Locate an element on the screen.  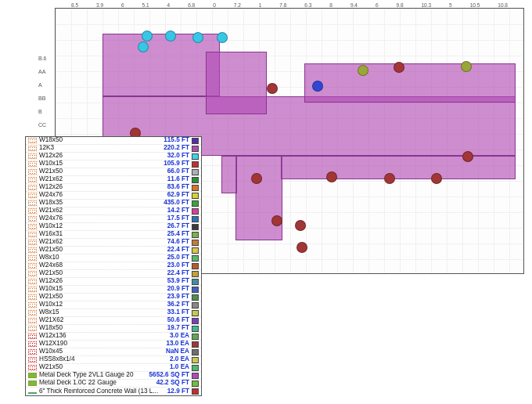
legend-item-value: 5652.6 SQ FT is located at coordinates (169, 375).